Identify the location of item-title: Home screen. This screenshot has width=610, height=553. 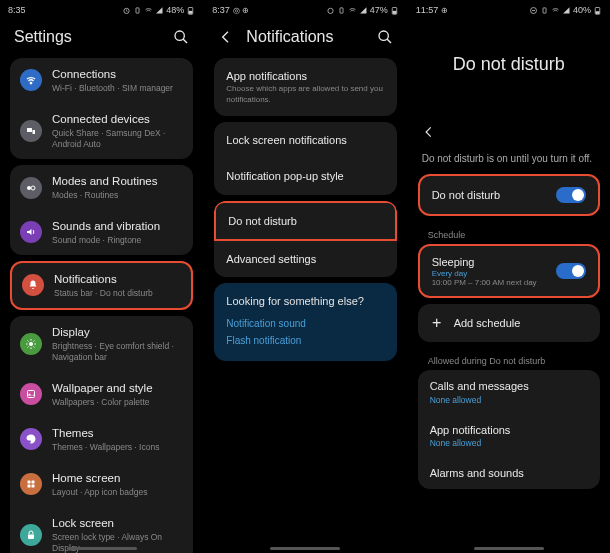
(118, 478).